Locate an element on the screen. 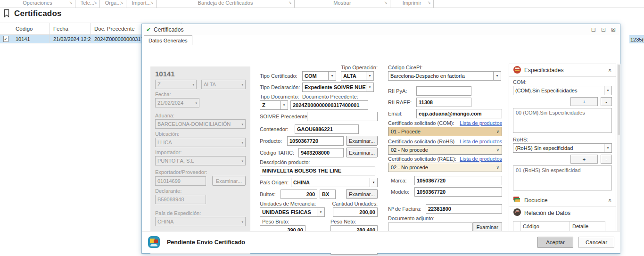 The height and width of the screenshot is (256, 644). cancelar-button: Cancelar is located at coordinates (596, 242).